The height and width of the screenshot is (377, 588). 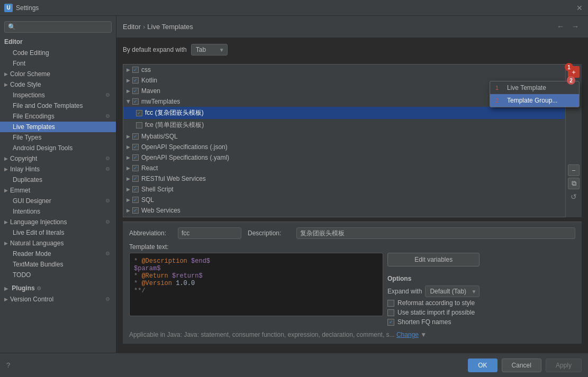 I want to click on checkbox-react, so click(x=135, y=168).